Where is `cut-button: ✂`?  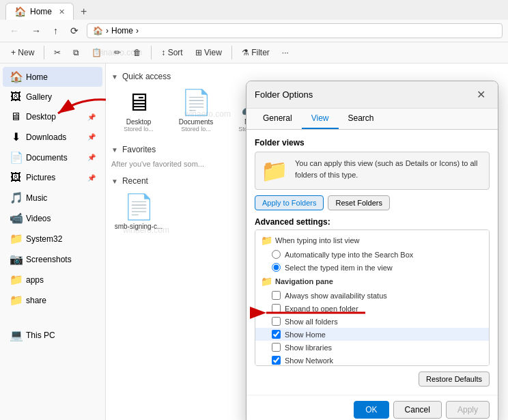
cut-button: ✂ is located at coordinates (57, 53).